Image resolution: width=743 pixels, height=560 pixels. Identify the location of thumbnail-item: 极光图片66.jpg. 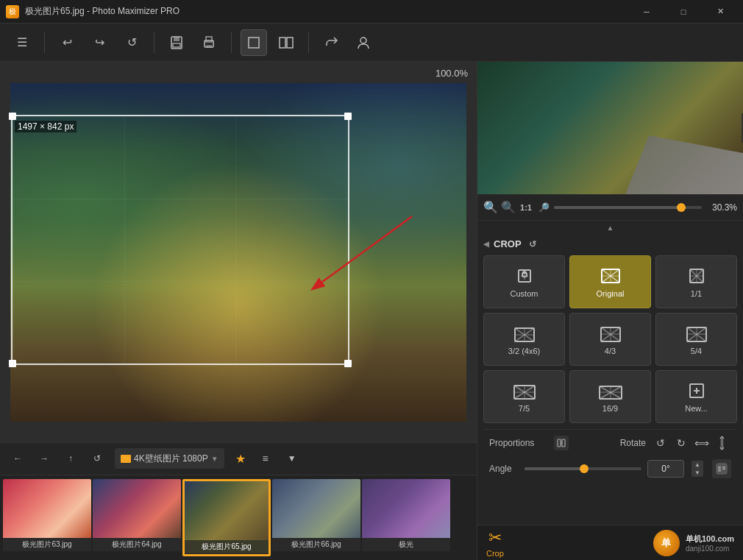
(316, 518).